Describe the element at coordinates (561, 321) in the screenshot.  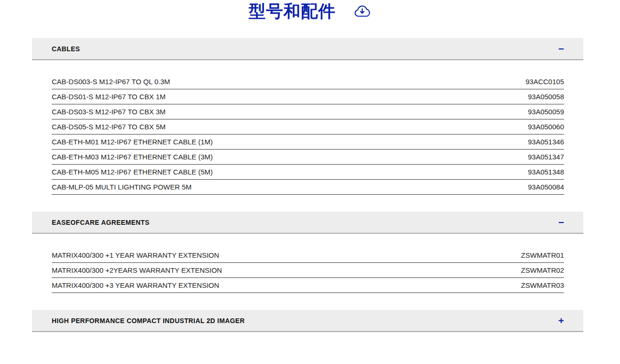
I see `toggle-icon: +` at that location.